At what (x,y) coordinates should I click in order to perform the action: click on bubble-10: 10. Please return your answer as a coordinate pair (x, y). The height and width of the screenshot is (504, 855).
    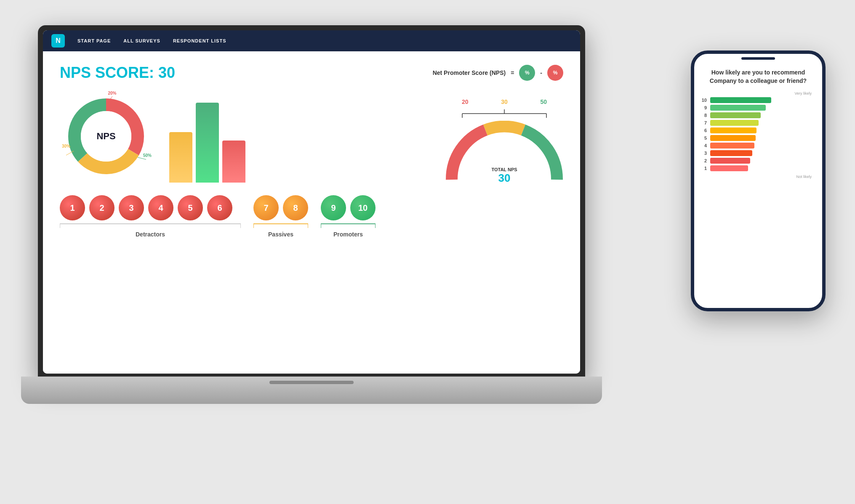
    Looking at the image, I should click on (363, 208).